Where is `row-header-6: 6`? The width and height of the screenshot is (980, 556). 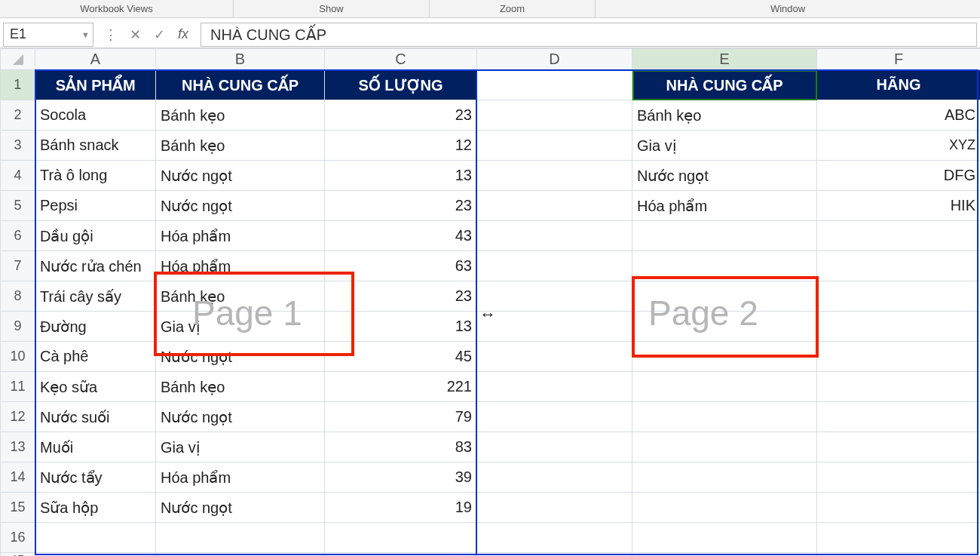
row-header-6: 6 is located at coordinates (18, 236).